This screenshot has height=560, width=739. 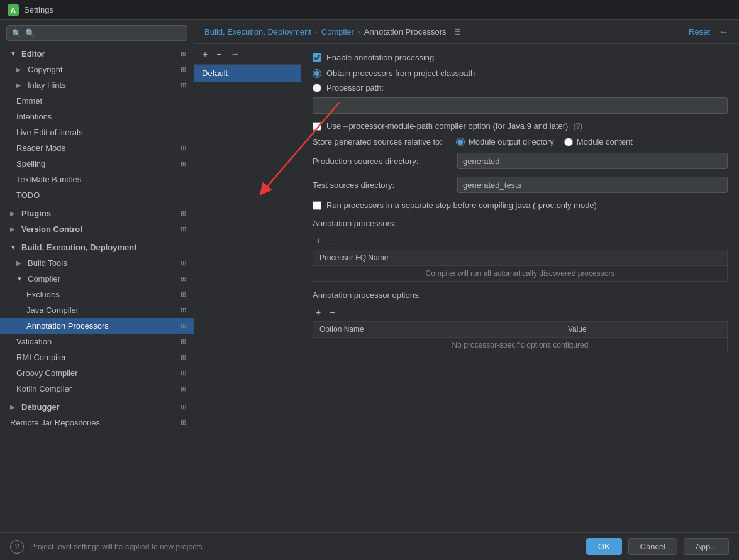 What do you see at coordinates (318, 241) in the screenshot?
I see `add-processor-button: +` at bounding box center [318, 241].